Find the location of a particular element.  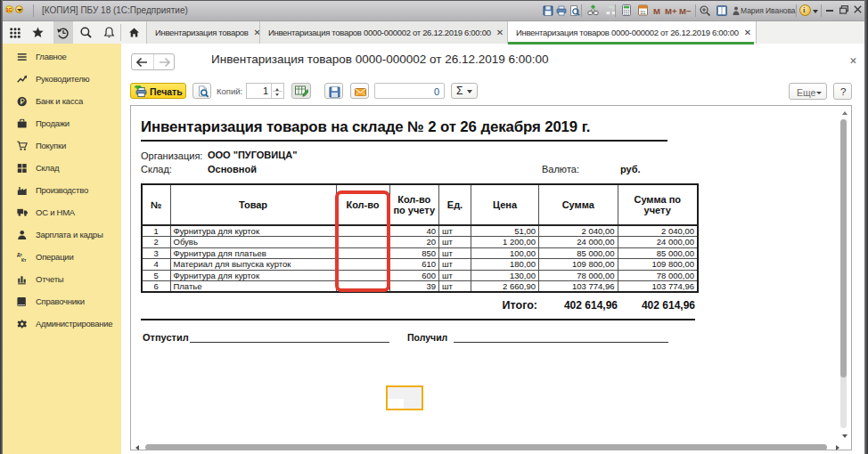

svg-text: Дт is located at coordinates (20, 255).